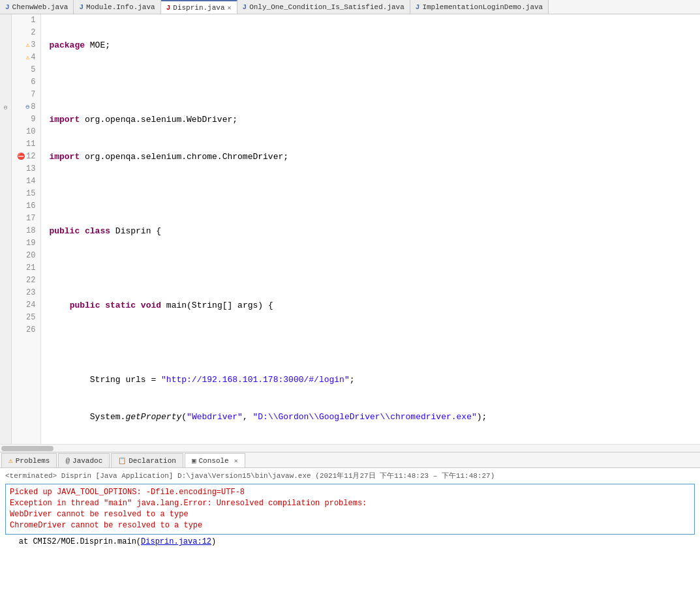 Image resolution: width=700 pixels, height=605 pixels. Describe the element at coordinates (26, 244) in the screenshot. I see `ln-19: 19` at that location.